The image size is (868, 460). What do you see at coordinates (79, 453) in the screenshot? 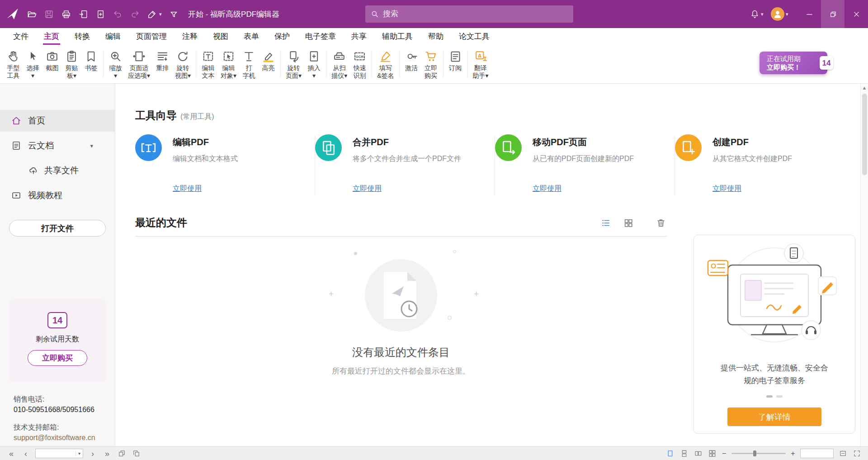
I see `page-combo-caret: ▾` at bounding box center [79, 453].